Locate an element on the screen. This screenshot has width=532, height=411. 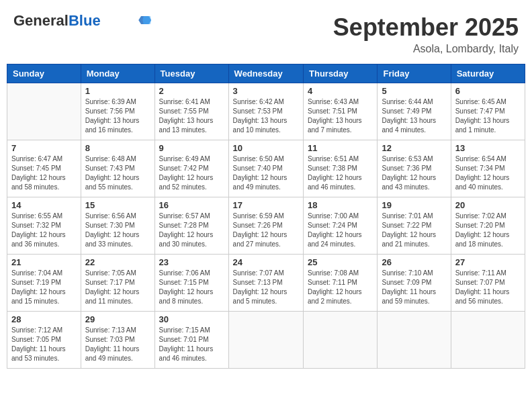
calendar-cell: 14Sunrise: 6:55 AM Sunset: 7:32 PM Dayli… is located at coordinates (44, 226).